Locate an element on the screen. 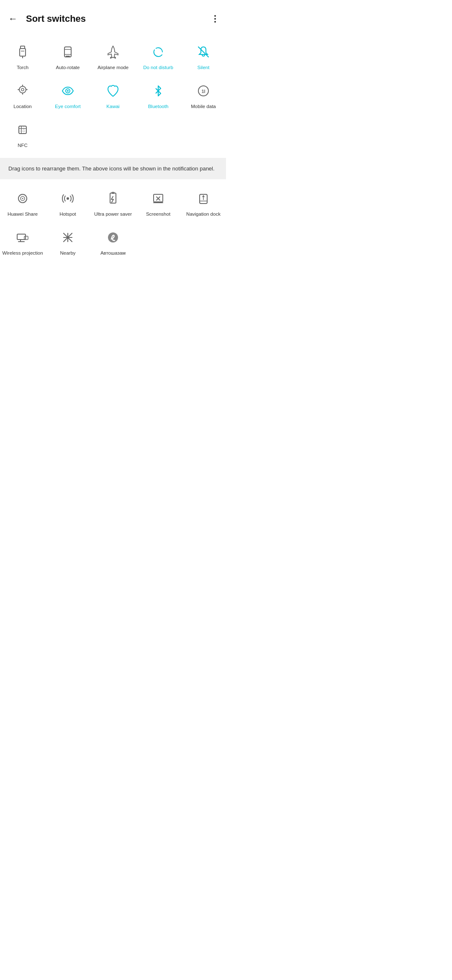  active-section: Torch Auto-rotate Airplane mode is located at coordinates (113, 95).